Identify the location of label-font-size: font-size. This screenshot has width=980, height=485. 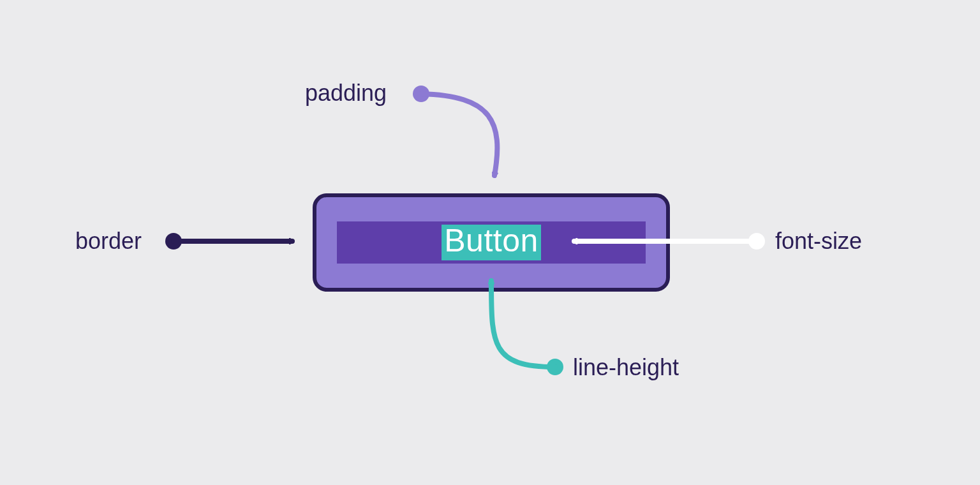
(819, 241).